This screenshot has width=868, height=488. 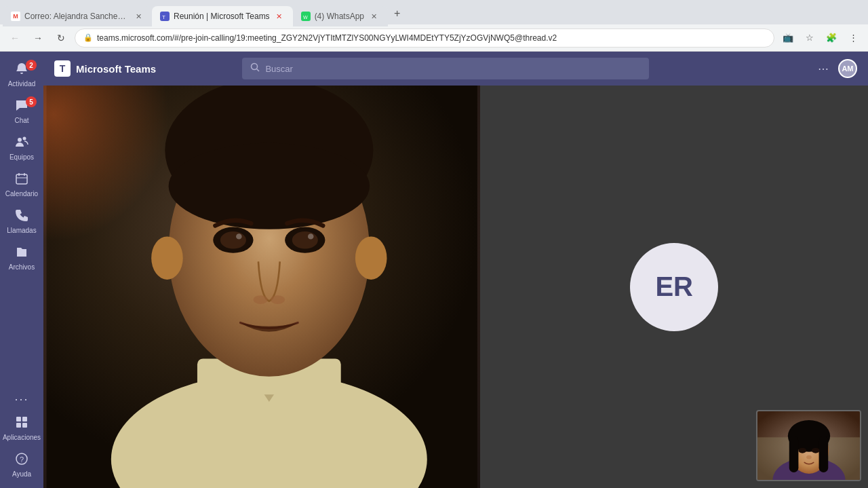 What do you see at coordinates (434, 38) in the screenshot?
I see `address-bar: ← → ↻ 🔒 teams.microsoft.com/#/pre-join-c…` at bounding box center [434, 38].